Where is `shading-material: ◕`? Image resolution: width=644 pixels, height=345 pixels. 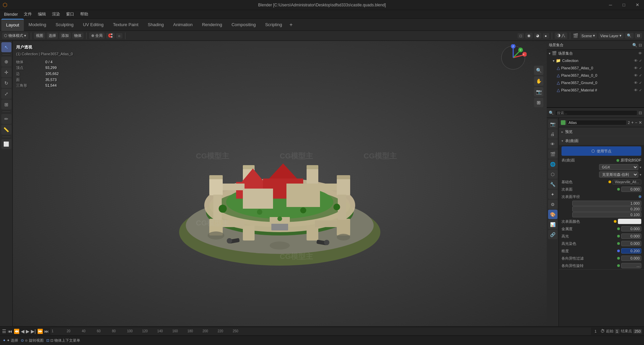 shading-material: ◕ is located at coordinates (538, 36).